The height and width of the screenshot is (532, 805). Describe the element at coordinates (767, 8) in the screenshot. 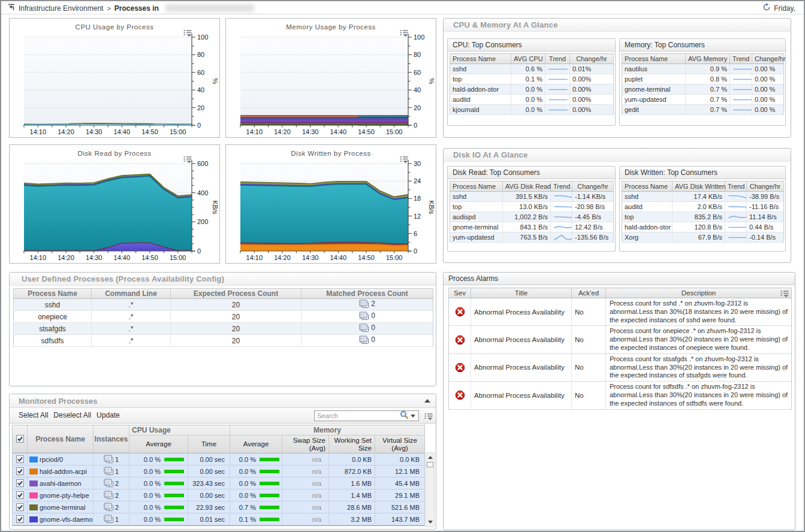

I see `refresh-icon` at that location.